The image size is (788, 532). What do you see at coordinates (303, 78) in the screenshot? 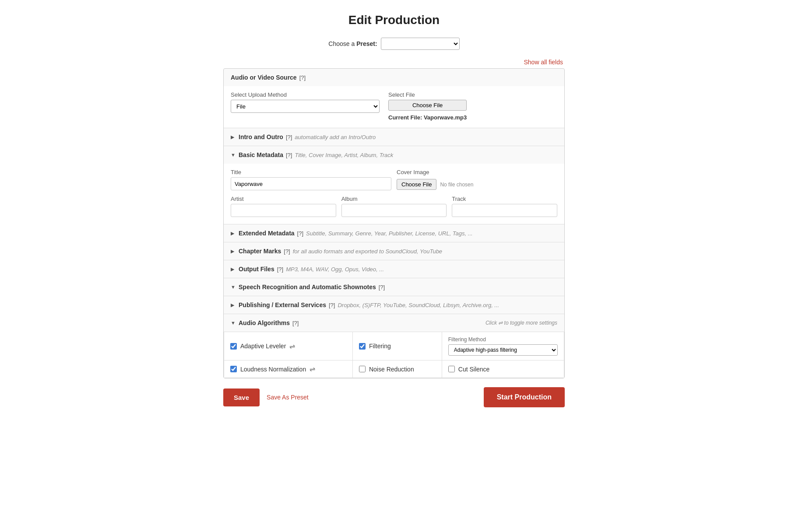
I see `audio-source-help: [?]` at bounding box center [303, 78].